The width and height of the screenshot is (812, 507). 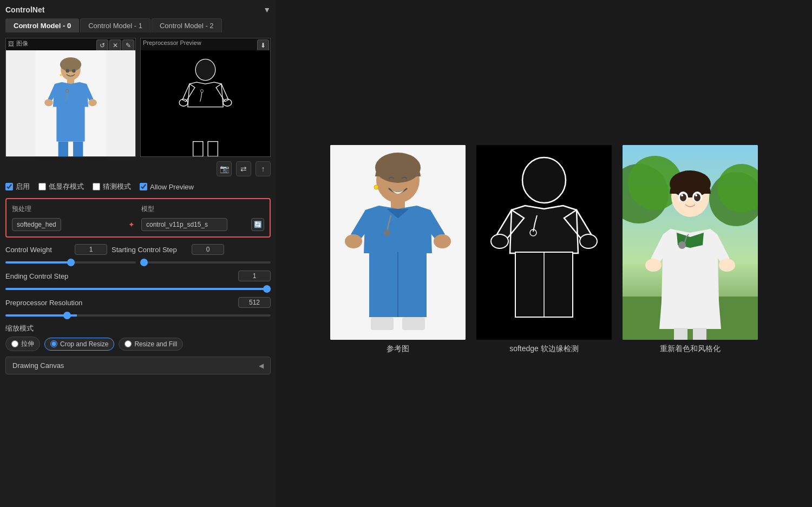 I want to click on result-col-edge: softedge 软边缘检测, so click(x=544, y=249).